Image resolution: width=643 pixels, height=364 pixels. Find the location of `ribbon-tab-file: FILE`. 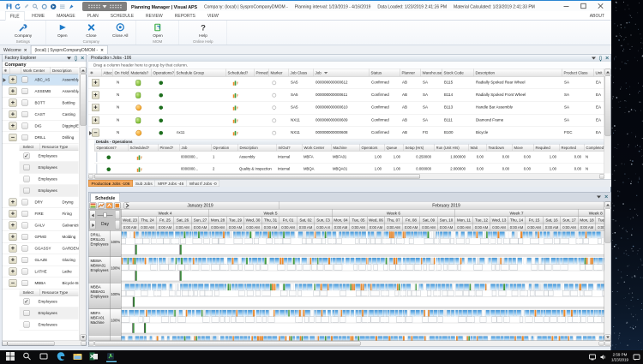

ribbon-tab-file: FILE is located at coordinates (15, 15).